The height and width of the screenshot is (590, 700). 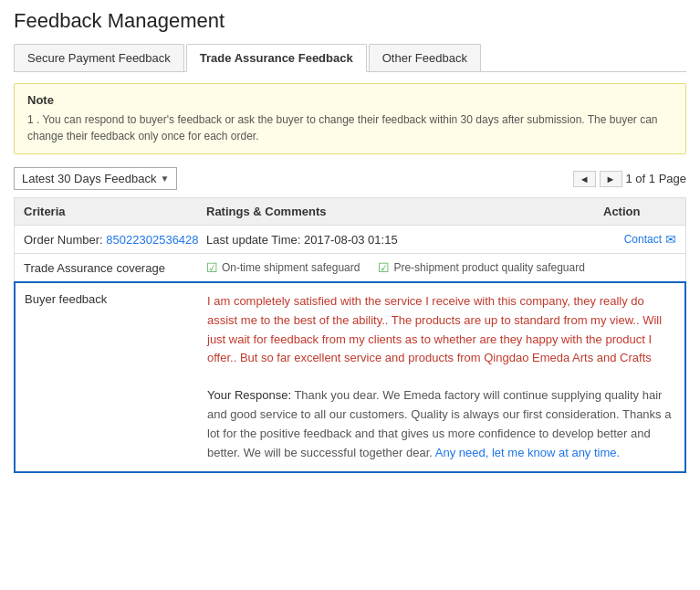 What do you see at coordinates (350, 58) in the screenshot?
I see `tab-bar: Secure Payment Feedback Trade Assurance …` at bounding box center [350, 58].